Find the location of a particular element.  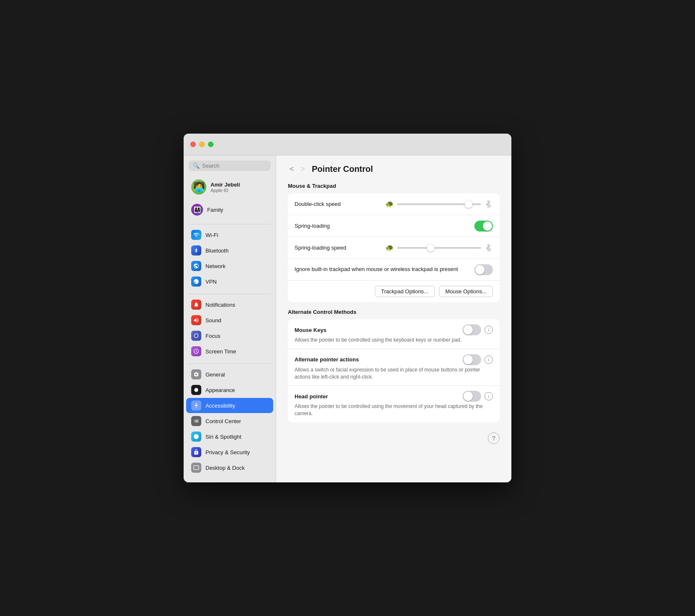

sidebar-item-sound-label: Sound is located at coordinates (213, 320).